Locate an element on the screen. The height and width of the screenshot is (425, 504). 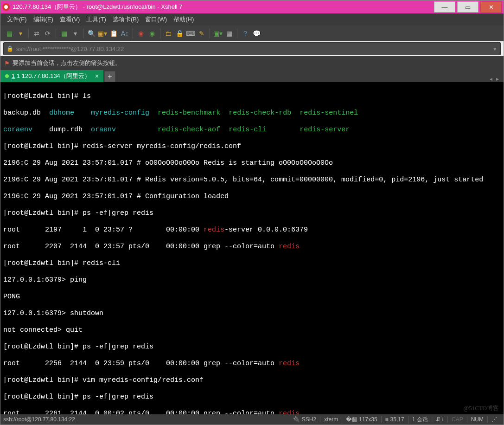
status-num: NUM is located at coordinates (477, 419).